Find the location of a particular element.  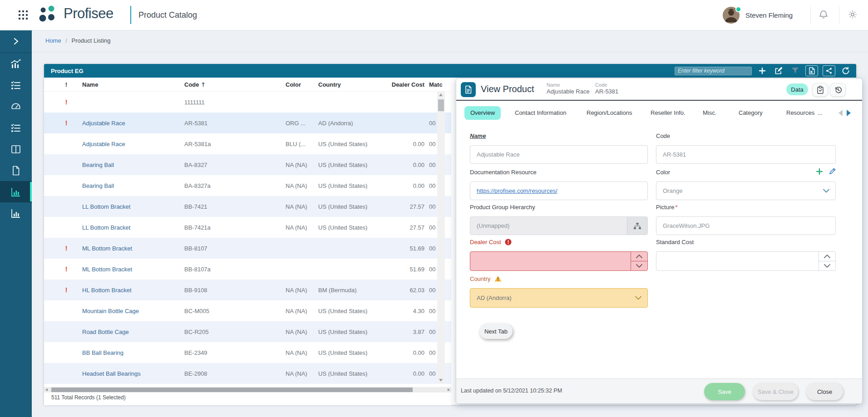

scroll-left-icon is located at coordinates (46, 390).